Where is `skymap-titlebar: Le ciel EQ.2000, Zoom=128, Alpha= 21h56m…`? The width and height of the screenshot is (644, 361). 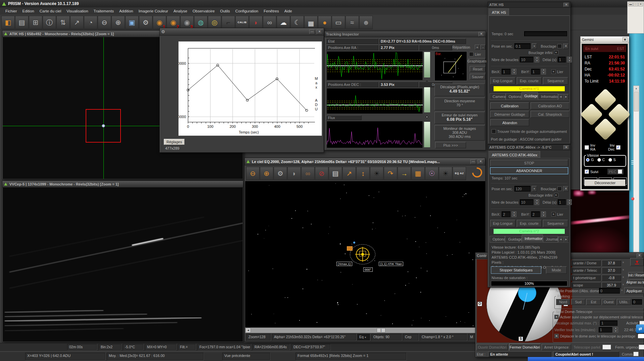
skymap-titlebar: Le ciel EQ.2000, Zoom=128, Alpha= 21h56m… is located at coordinates (365, 162).